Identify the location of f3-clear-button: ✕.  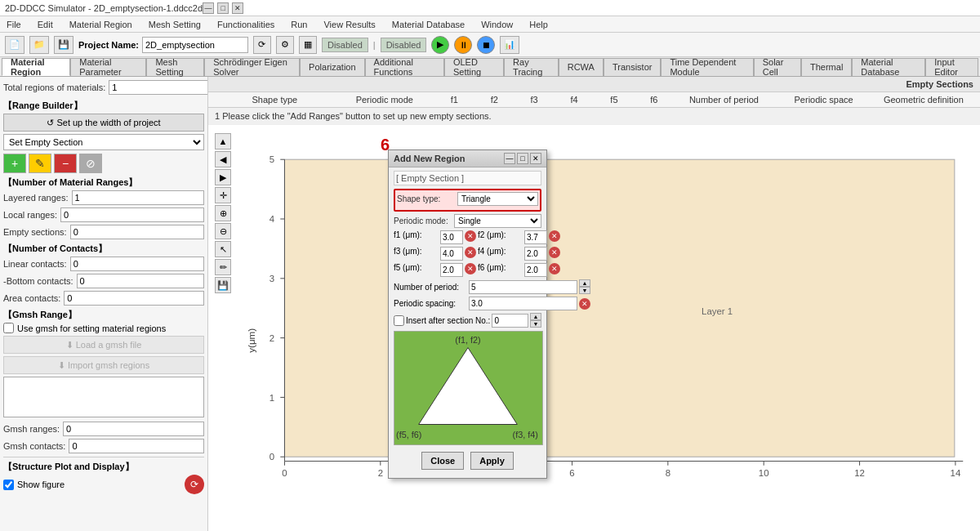
(470, 252).